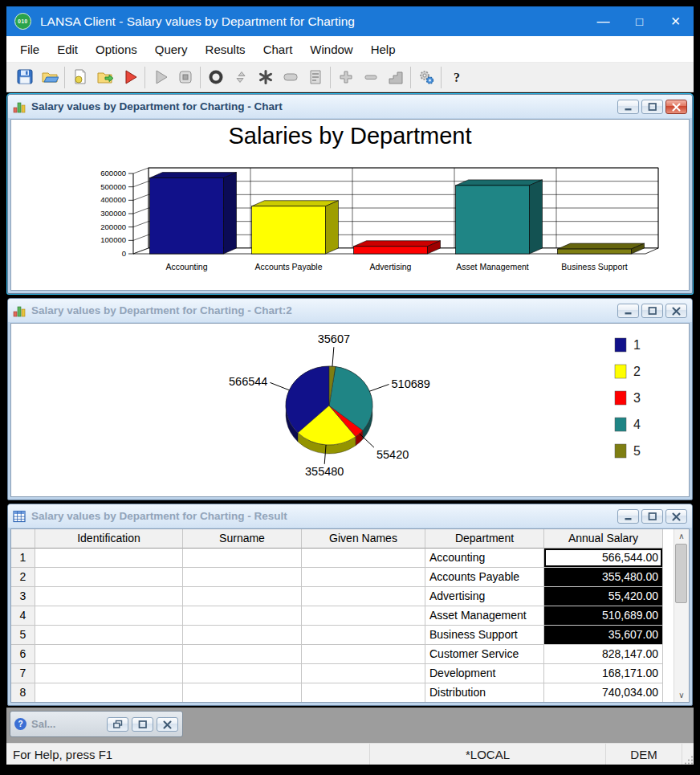 The height and width of the screenshot is (775, 700). What do you see at coordinates (604, 558) in the screenshot?
I see `annual-salary-cell: 566,544.00` at bounding box center [604, 558].